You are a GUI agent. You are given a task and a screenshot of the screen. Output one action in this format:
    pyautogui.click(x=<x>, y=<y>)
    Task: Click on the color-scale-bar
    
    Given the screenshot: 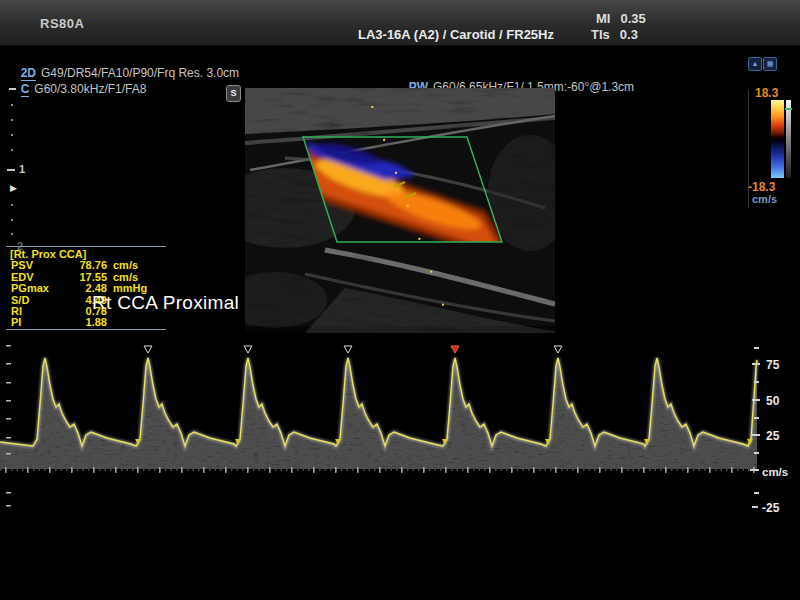 What is the action you would take?
    pyautogui.click(x=778, y=139)
    